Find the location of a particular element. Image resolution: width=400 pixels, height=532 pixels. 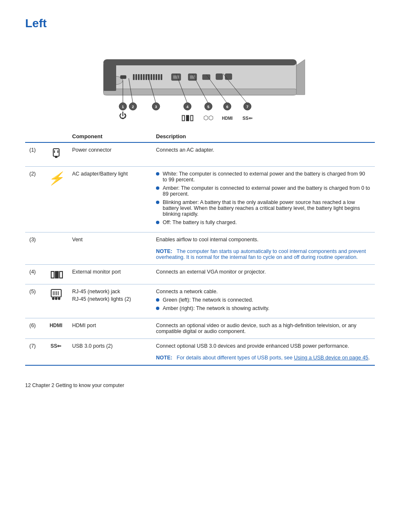

row-description: Connects an optional video or audio devi… is located at coordinates (263, 328).